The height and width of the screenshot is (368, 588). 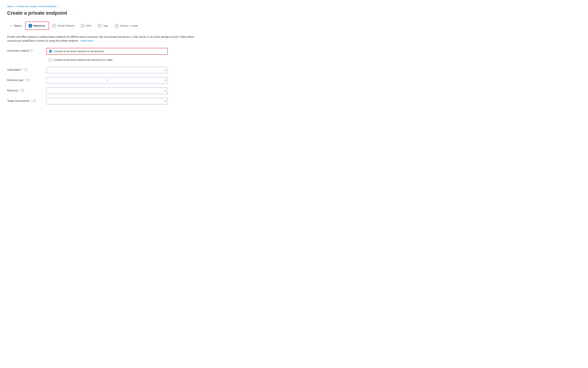 I want to click on resource-info-icon: i, so click(x=23, y=91).